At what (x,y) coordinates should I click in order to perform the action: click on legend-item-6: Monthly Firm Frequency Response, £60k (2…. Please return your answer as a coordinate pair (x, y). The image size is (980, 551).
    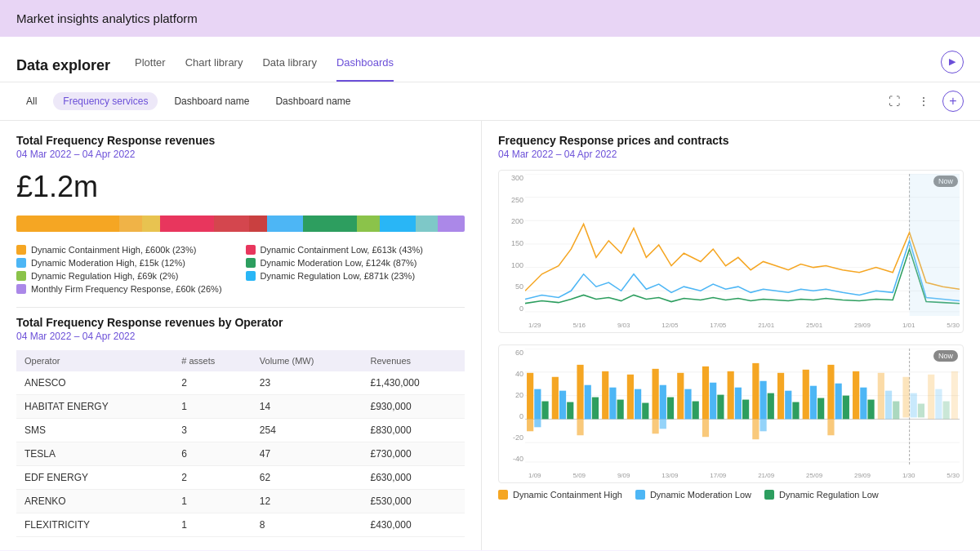
    Looking at the image, I should click on (126, 289).